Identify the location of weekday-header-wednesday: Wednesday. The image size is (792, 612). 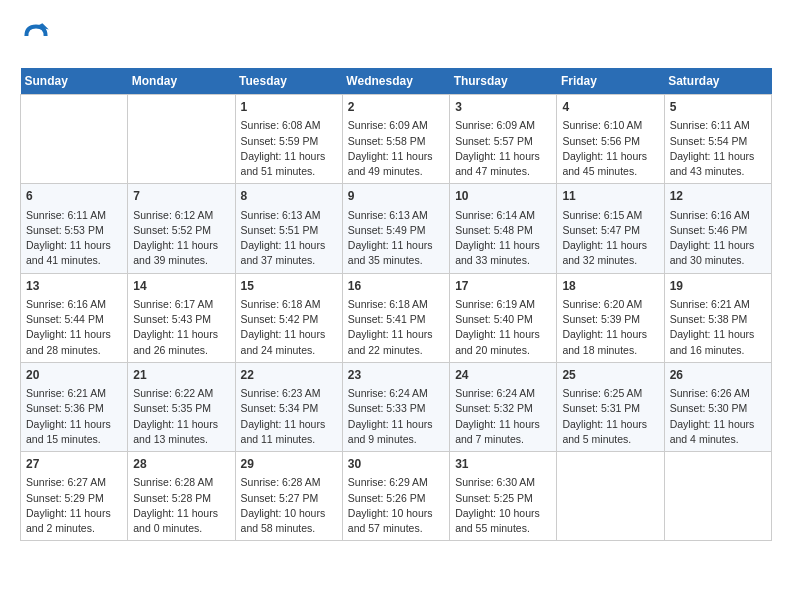
(396, 82).